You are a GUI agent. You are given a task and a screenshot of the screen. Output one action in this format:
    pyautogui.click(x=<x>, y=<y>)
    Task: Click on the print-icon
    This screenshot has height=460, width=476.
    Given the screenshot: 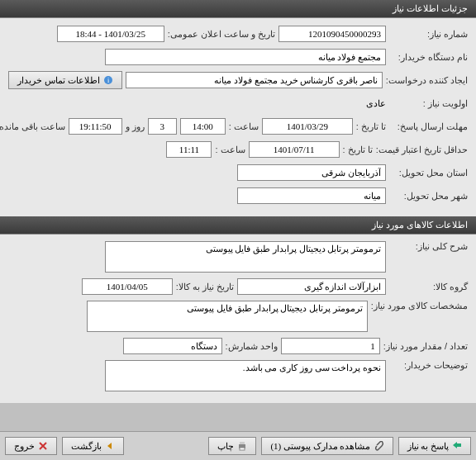 What is the action you would take?
    pyautogui.click(x=242, y=446)
    